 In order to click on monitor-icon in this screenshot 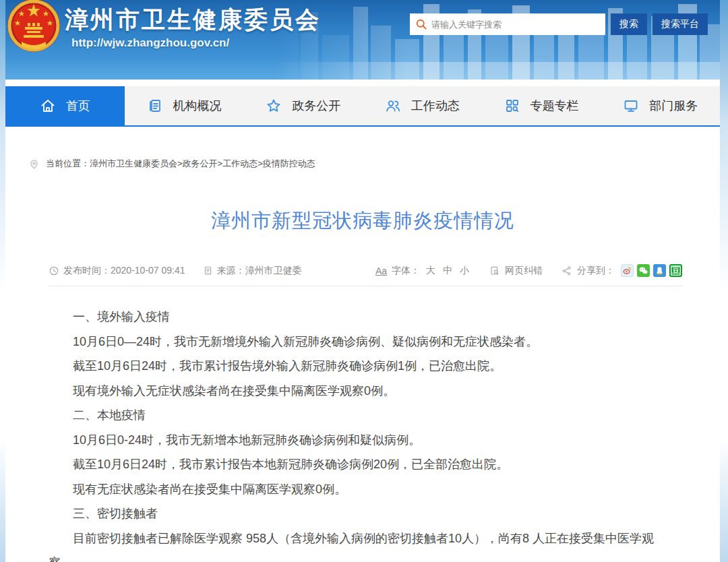, I will do `click(631, 106)`.